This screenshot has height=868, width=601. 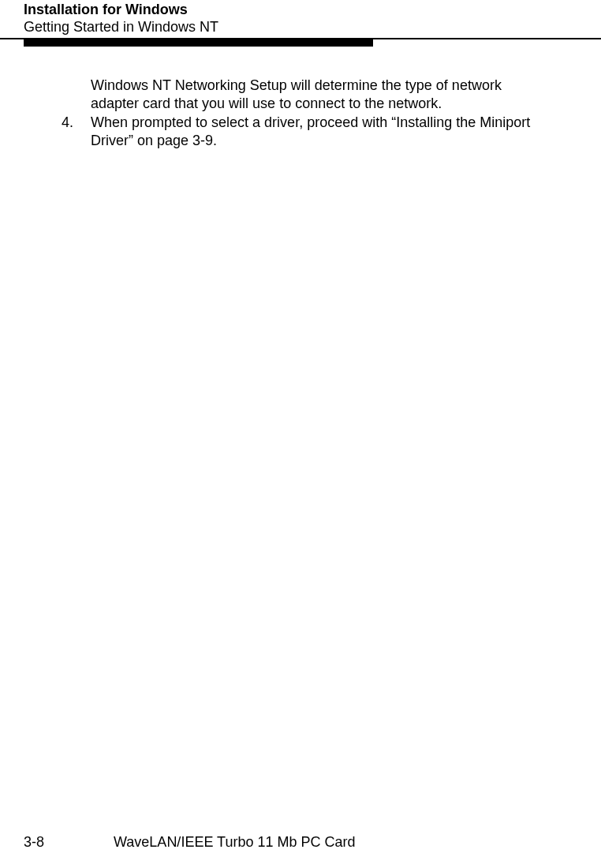 What do you see at coordinates (314, 95) in the screenshot?
I see `body-paragraph: Windows NT Networking Setup will determi…` at bounding box center [314, 95].